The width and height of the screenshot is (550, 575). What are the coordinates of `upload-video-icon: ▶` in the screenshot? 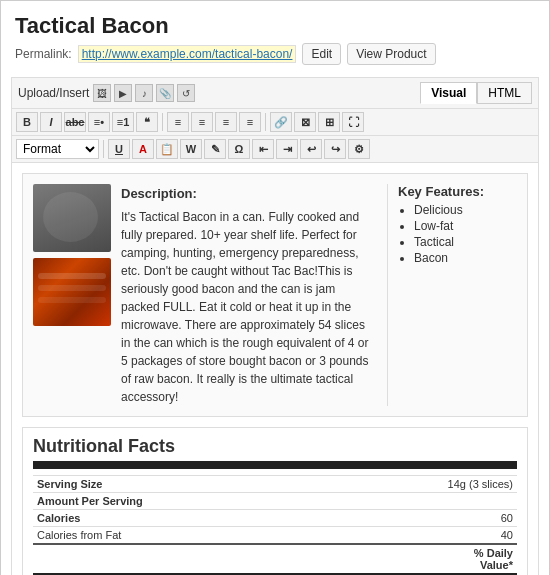 It's located at (123, 93).